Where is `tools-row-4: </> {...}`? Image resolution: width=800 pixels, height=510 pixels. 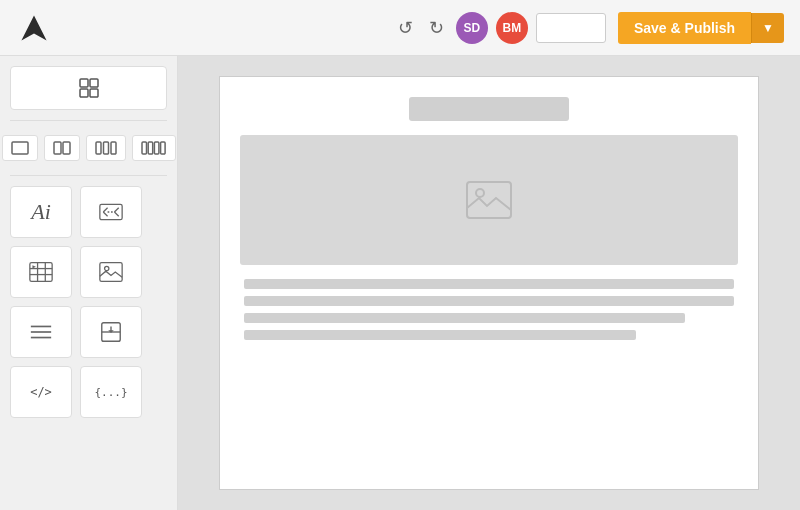 tools-row-4: </> {...} is located at coordinates (88, 392).